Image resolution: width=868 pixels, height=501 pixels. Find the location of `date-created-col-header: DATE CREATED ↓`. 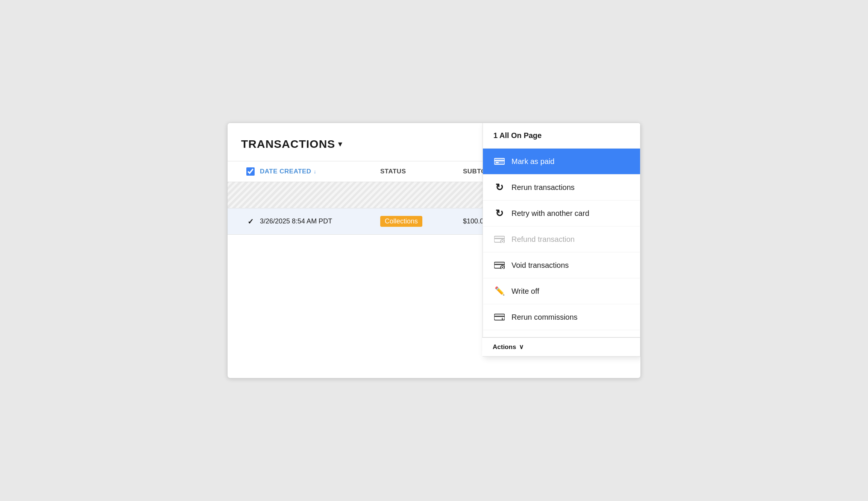

date-created-col-header: DATE CREATED ↓ is located at coordinates (320, 172).